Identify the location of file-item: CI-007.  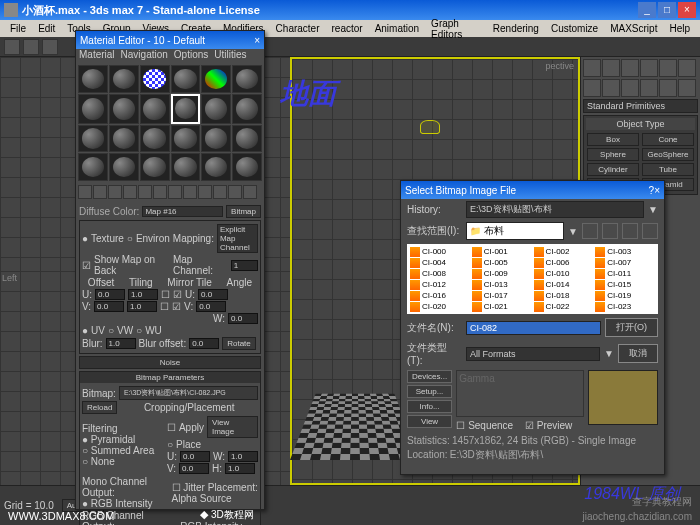
(625, 262).